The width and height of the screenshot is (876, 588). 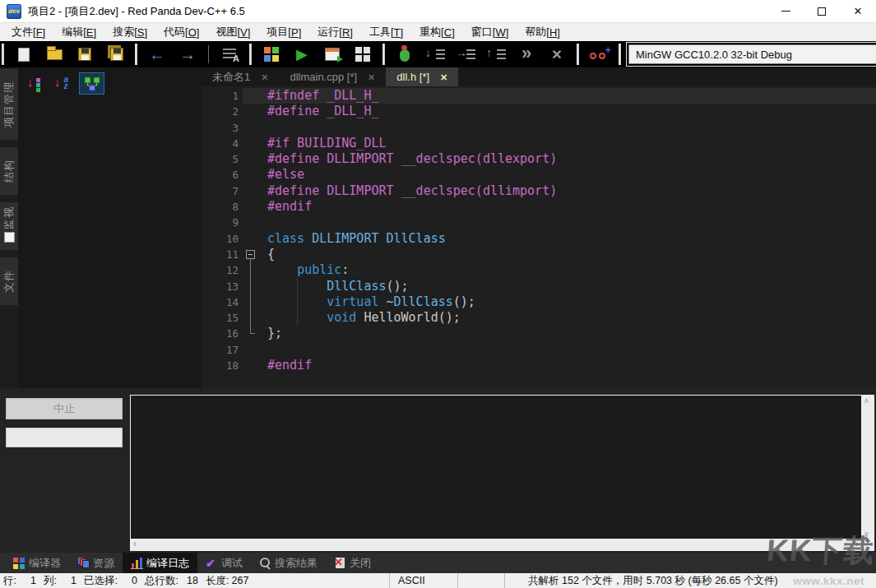 I want to click on editor-tab-untitled1: 未命名1, so click(x=240, y=77).